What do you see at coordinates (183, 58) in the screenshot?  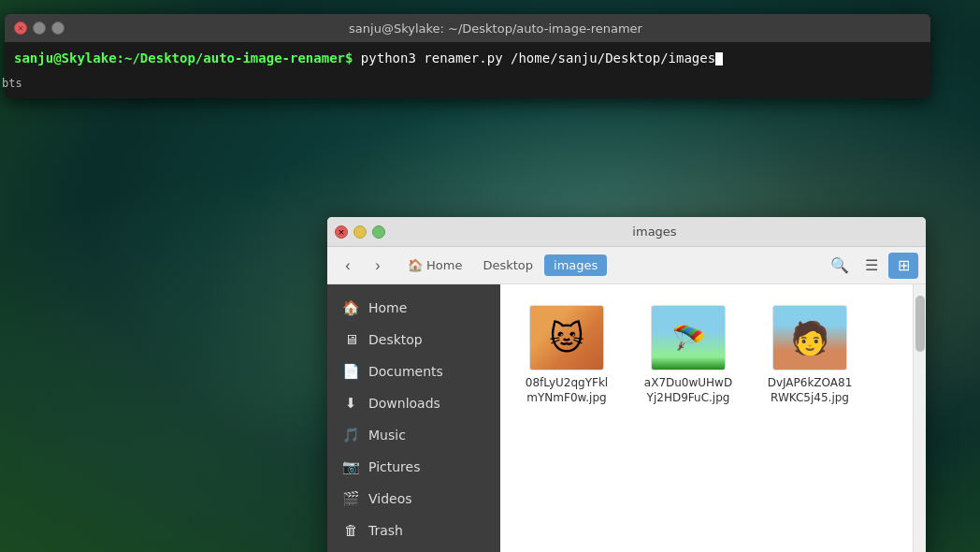 I see `terminal-prompt: sanju@Skylake:~/Desktop/auto-image-renam…` at bounding box center [183, 58].